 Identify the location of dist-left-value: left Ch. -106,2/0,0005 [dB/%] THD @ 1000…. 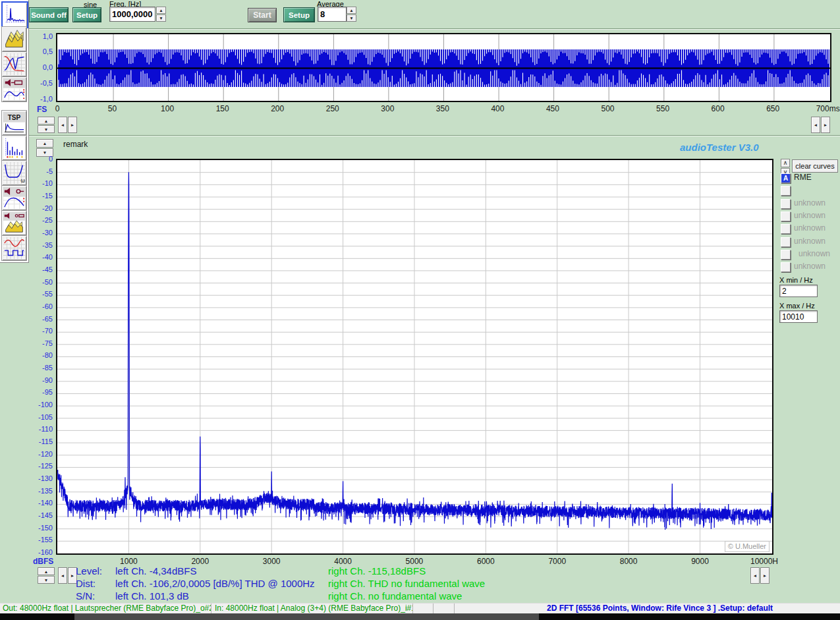
(215, 584).